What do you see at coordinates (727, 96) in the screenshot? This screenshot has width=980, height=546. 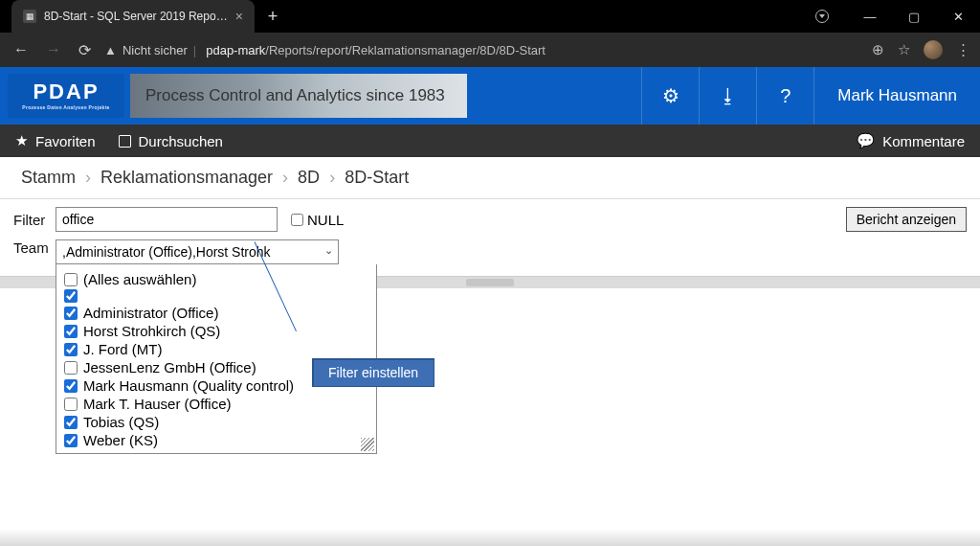 I see `download-icon: ⭳` at bounding box center [727, 96].